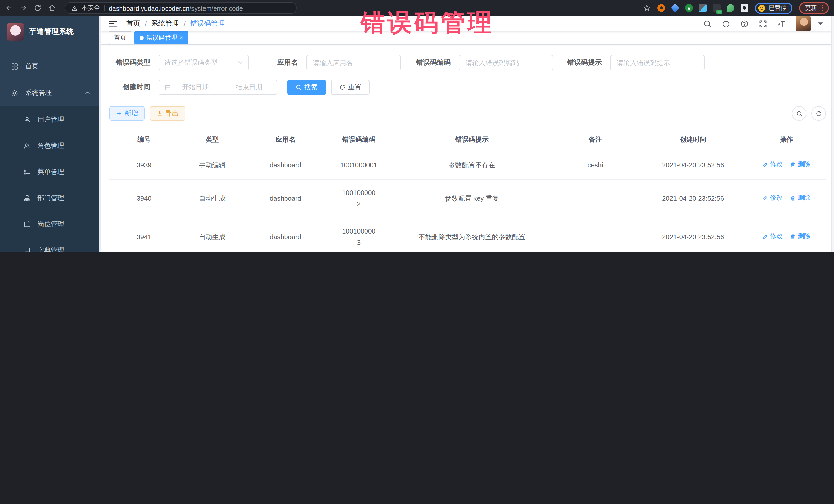 The height and width of the screenshot is (504, 834). I want to click on cell-actions: 修改删除, so click(787, 165).